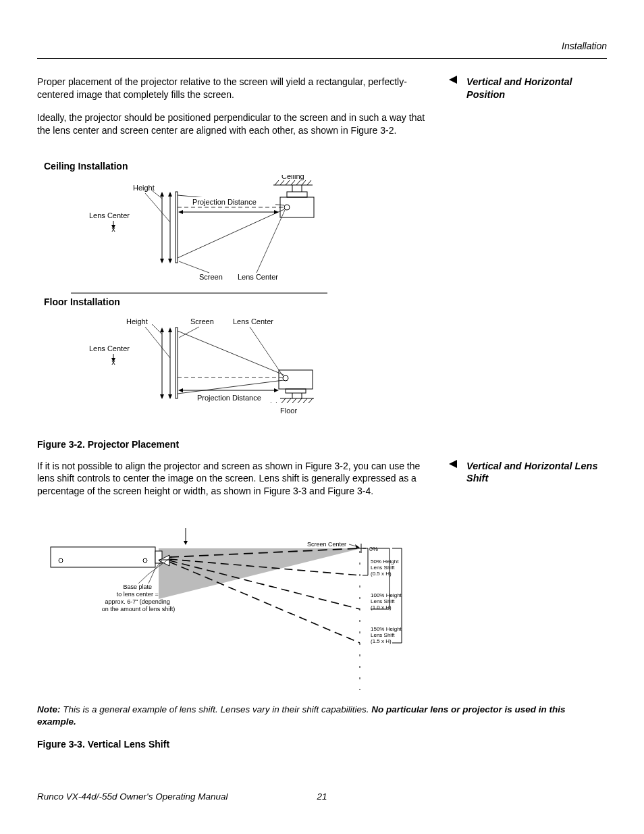 The height and width of the screenshot is (834, 644). What do you see at coordinates (236, 124) in the screenshot?
I see `intro-para-2: Ideally, the projector should be positio…` at bounding box center [236, 124].